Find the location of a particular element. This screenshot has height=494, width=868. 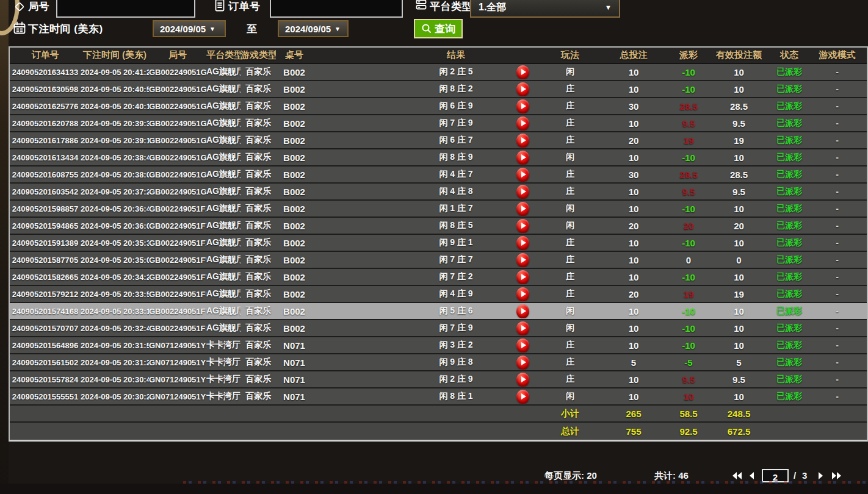

subtotal-payout: 58.5 is located at coordinates (689, 413).